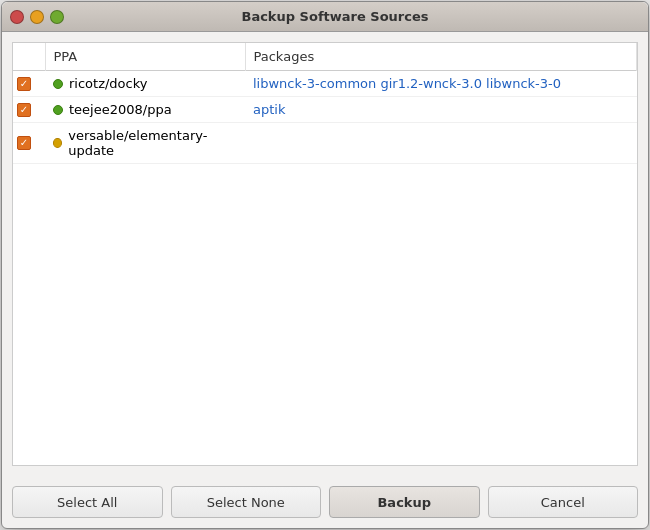 Image resolution: width=650 pixels, height=530 pixels. Describe the element at coordinates (108, 84) in the screenshot. I see `ppa-name: ricotz/docky` at that location.